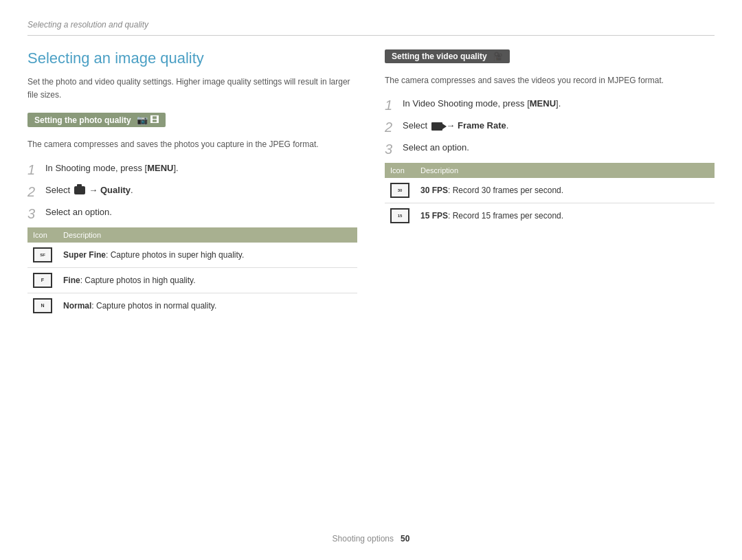 This screenshot has width=742, height=560. Describe the element at coordinates (192, 144) in the screenshot. I see `photo-quality-desc: The camera compresses and saves the phot…` at that location.